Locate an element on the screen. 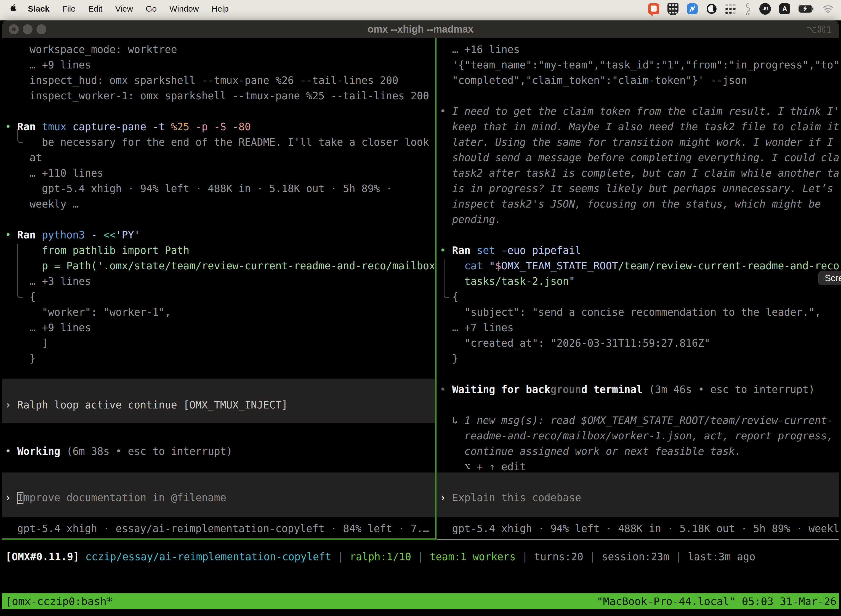  menu-item-slack: Slack is located at coordinates (39, 9).